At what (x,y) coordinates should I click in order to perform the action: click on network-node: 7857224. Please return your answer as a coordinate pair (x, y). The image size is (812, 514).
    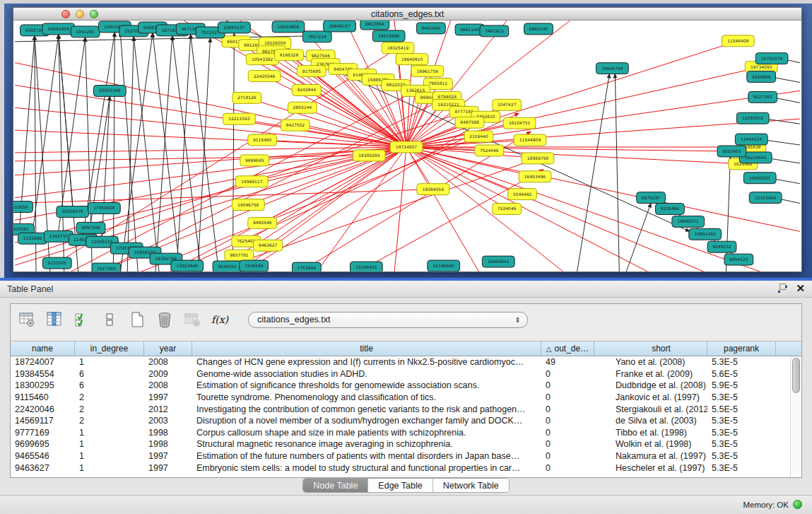
    Looking at the image, I should click on (317, 37).